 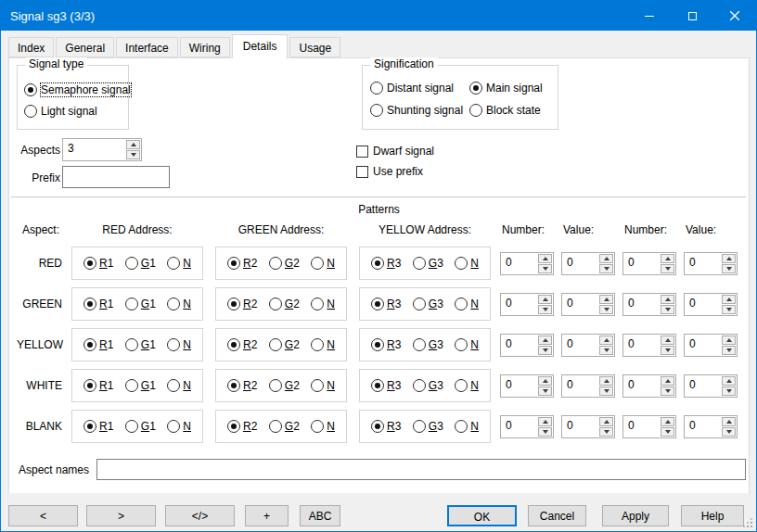 I want to click on radio-semaphore-signal: Semaphore signal, so click(x=76, y=89).